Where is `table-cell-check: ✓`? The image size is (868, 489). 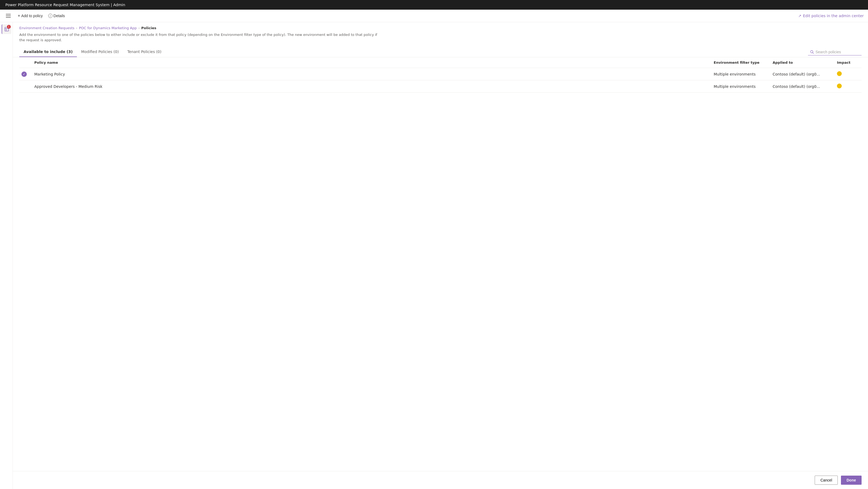
table-cell-check: ✓ is located at coordinates (26, 74).